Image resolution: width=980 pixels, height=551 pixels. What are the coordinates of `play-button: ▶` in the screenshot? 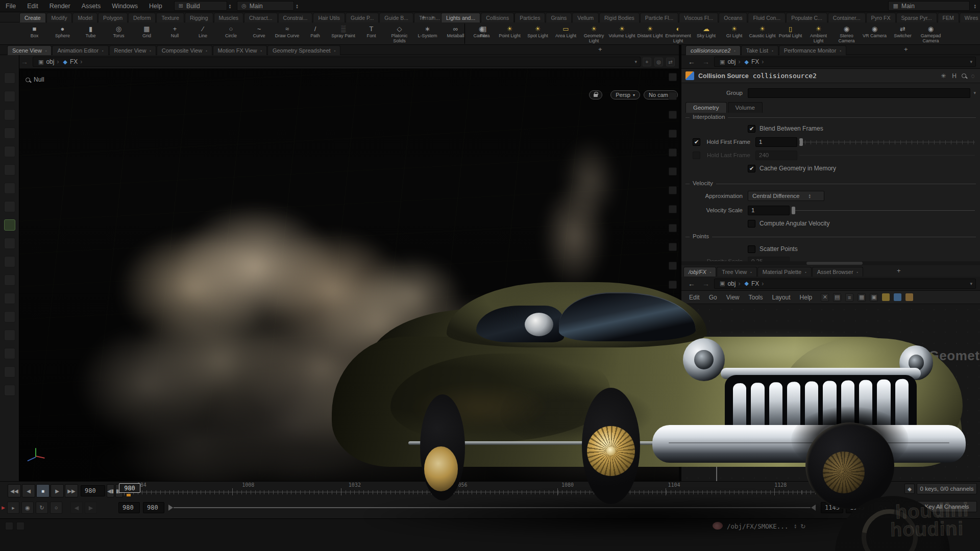 It's located at (57, 491).